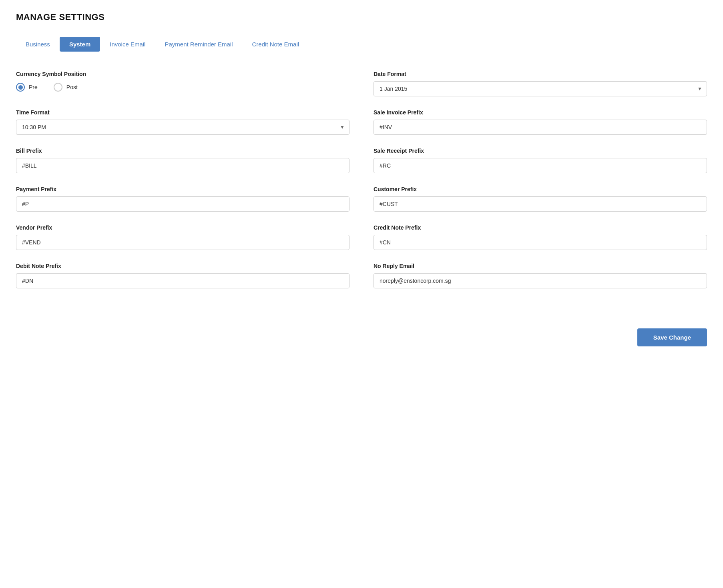 This screenshot has height=588, width=723. Describe the element at coordinates (80, 44) in the screenshot. I see `tab-system: System` at that location.